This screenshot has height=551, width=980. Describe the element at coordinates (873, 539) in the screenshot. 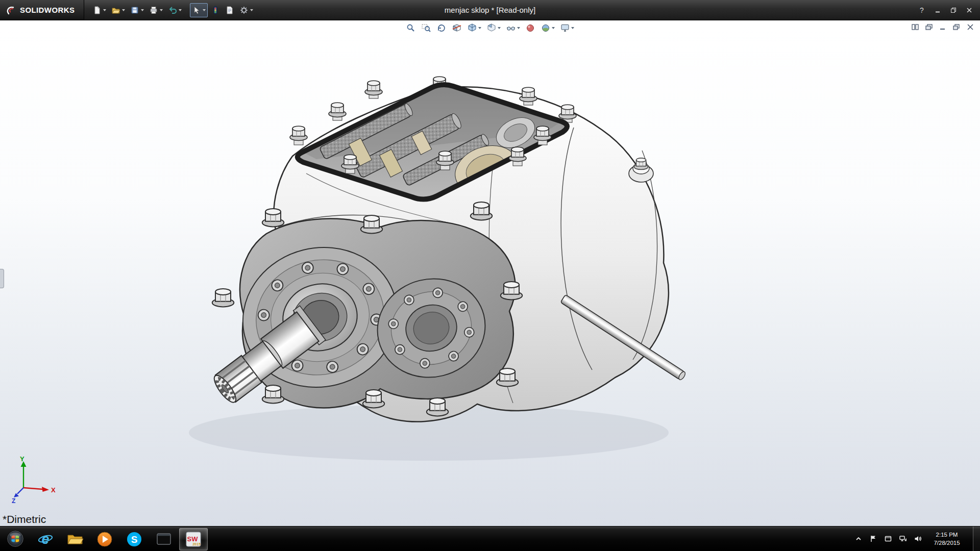

I see `action-center-button` at that location.